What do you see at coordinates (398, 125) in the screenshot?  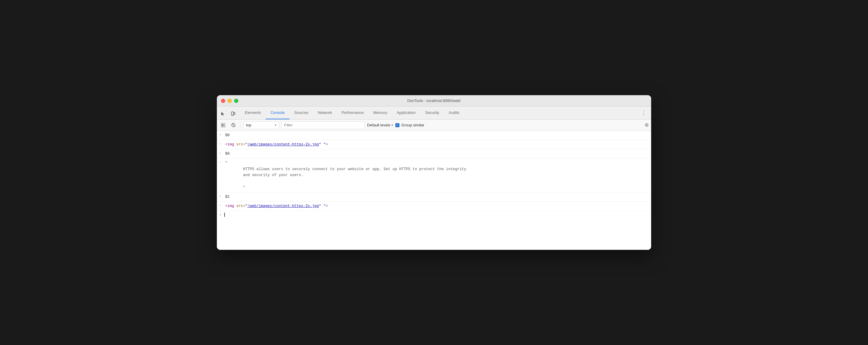 I see `group-similar-checkbox: ✓` at bounding box center [398, 125].